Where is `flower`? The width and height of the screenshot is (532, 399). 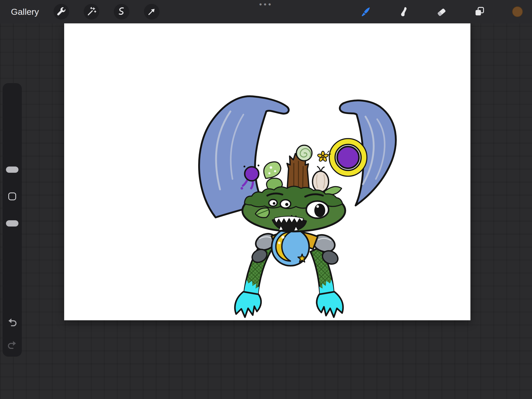 flower is located at coordinates (324, 156).